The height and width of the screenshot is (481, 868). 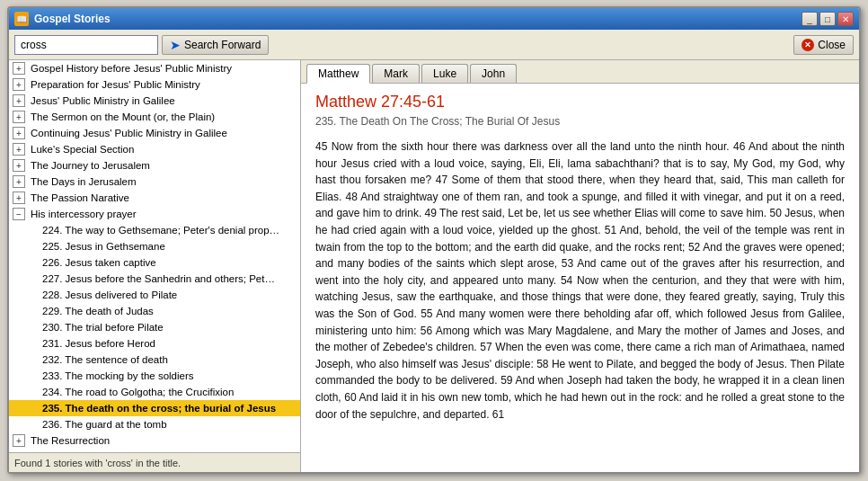 What do you see at coordinates (434, 19) in the screenshot?
I see `title-bar: 📖 Gospel Stories _ □ ✕` at bounding box center [434, 19].